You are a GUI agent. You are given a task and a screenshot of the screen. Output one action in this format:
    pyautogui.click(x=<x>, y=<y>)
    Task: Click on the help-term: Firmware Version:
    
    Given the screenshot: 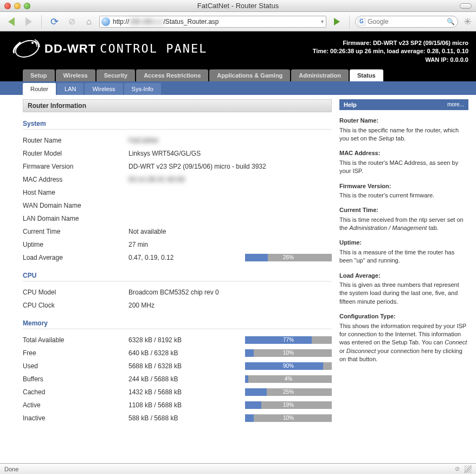 What is the action you would take?
    pyautogui.click(x=404, y=187)
    